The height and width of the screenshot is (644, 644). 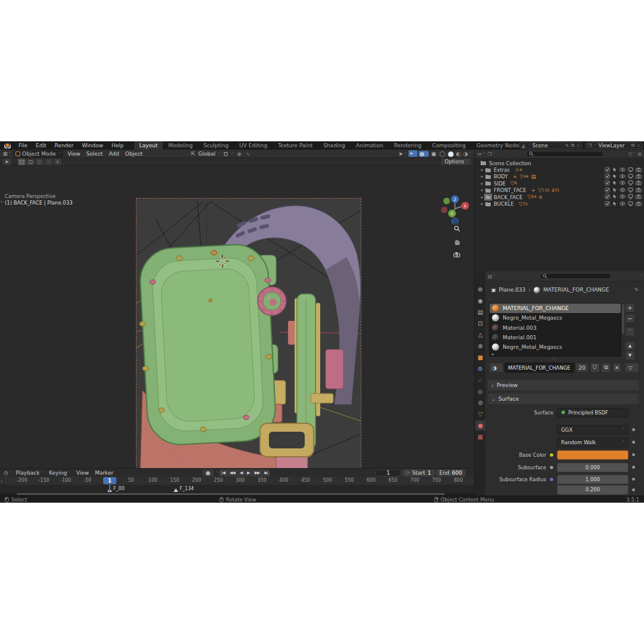 I want to click on watch-model, so click(x=249, y=333).